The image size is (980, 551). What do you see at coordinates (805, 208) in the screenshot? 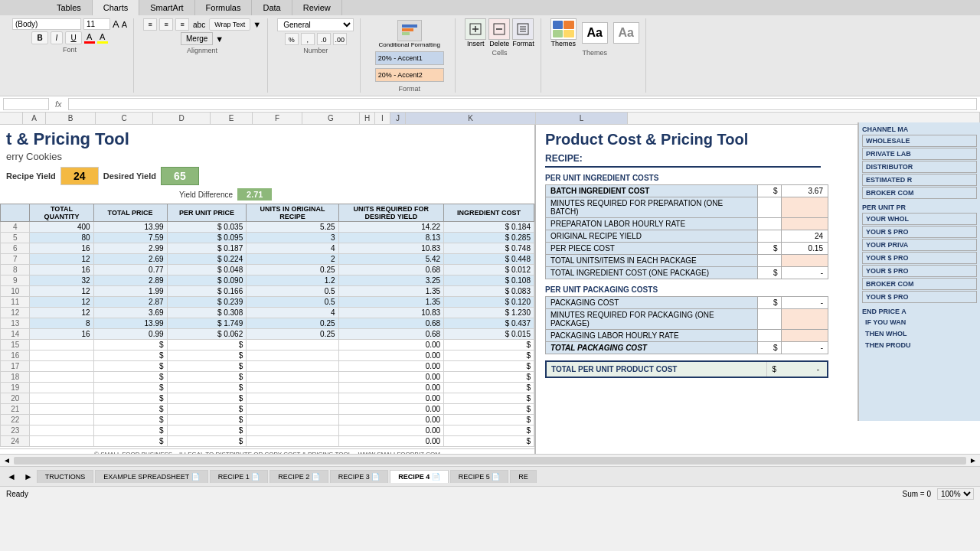
I see `prep-time-value` at bounding box center [805, 208].